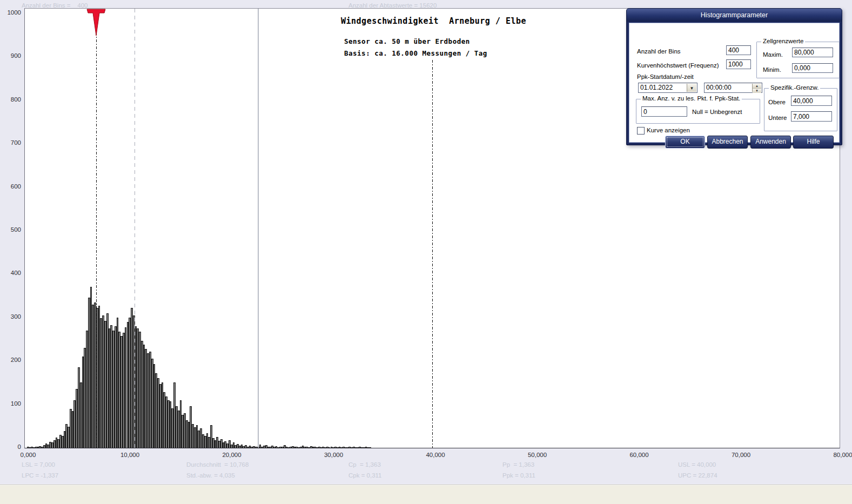 The width and height of the screenshot is (852, 504). What do you see at coordinates (668, 130) in the screenshot?
I see `curve-checkbox-label: Kurve anzeigen` at bounding box center [668, 130].